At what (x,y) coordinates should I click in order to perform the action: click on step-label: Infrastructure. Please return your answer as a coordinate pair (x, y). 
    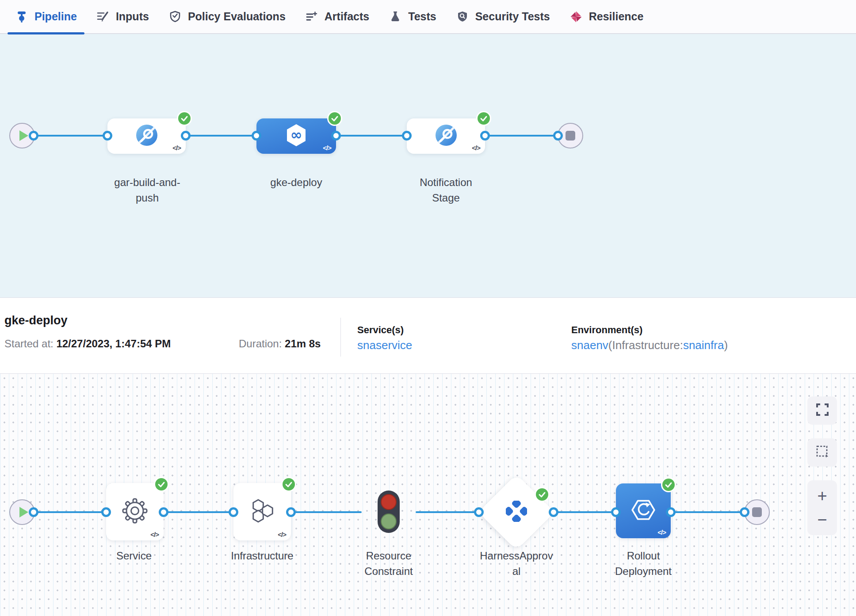
    Looking at the image, I should click on (262, 556).